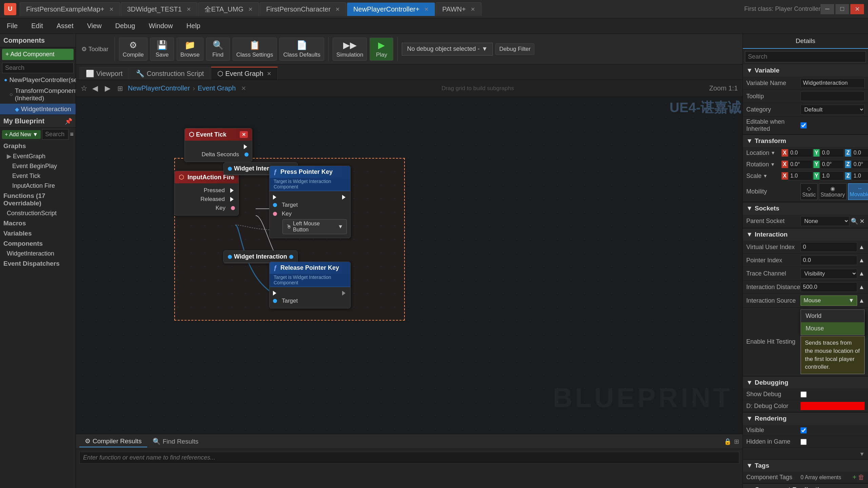 The height and width of the screenshot is (488, 868). What do you see at coordinates (806, 141) in the screenshot?
I see `transform-section-header: ▼ Transform` at bounding box center [806, 141].